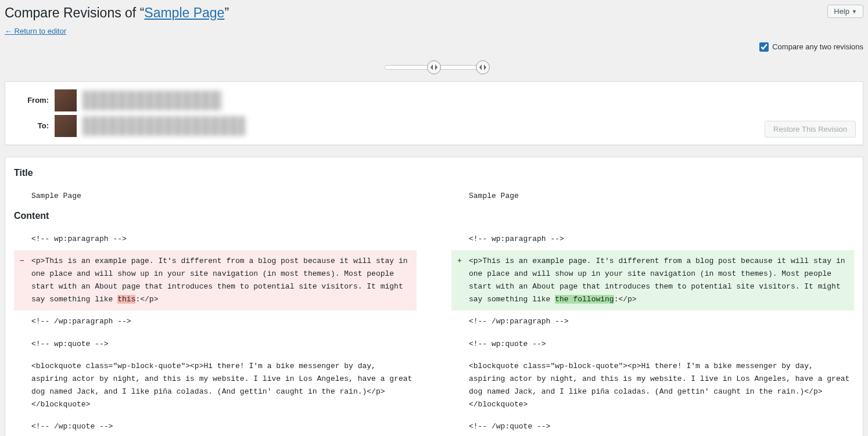 The image size is (868, 436). Describe the element at coordinates (31, 100) in the screenshot. I see `from-label: From:` at that location.